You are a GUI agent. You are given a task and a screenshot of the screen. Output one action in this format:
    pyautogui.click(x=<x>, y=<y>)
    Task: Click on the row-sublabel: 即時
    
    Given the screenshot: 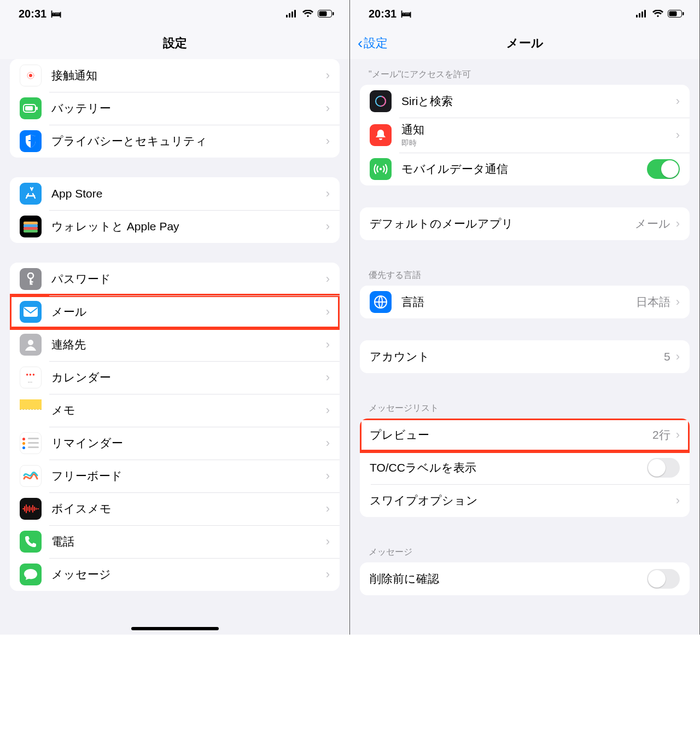 What is the action you would take?
    pyautogui.click(x=539, y=143)
    